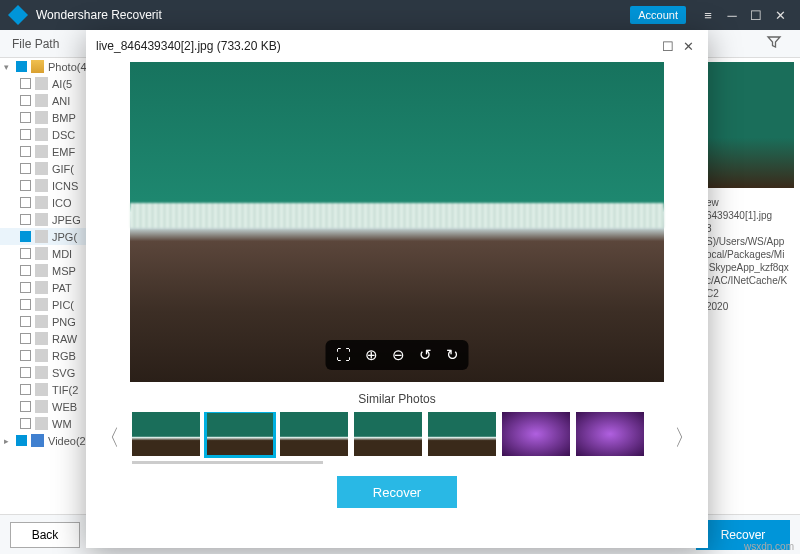 This screenshot has height=554, width=800. What do you see at coordinates (50, 304) in the screenshot?
I see `sidebar-item: PIC(` at bounding box center [50, 304].